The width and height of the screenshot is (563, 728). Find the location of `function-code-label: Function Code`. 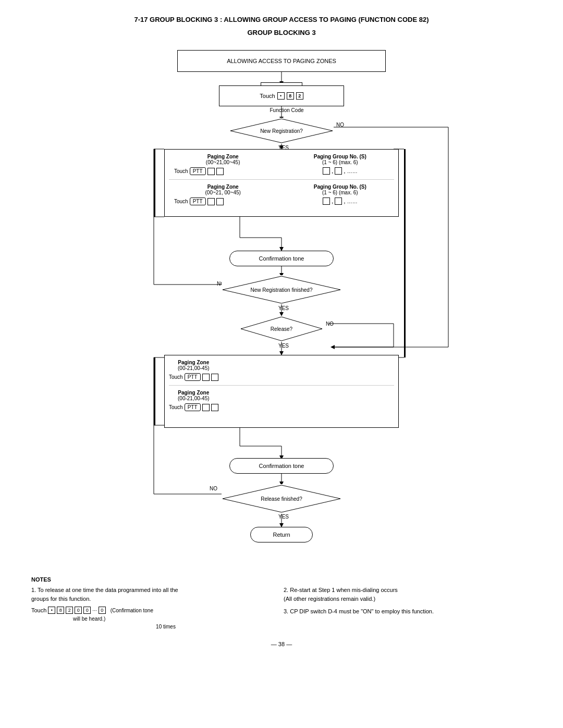

function-code-label: Function Code is located at coordinates (287, 110).